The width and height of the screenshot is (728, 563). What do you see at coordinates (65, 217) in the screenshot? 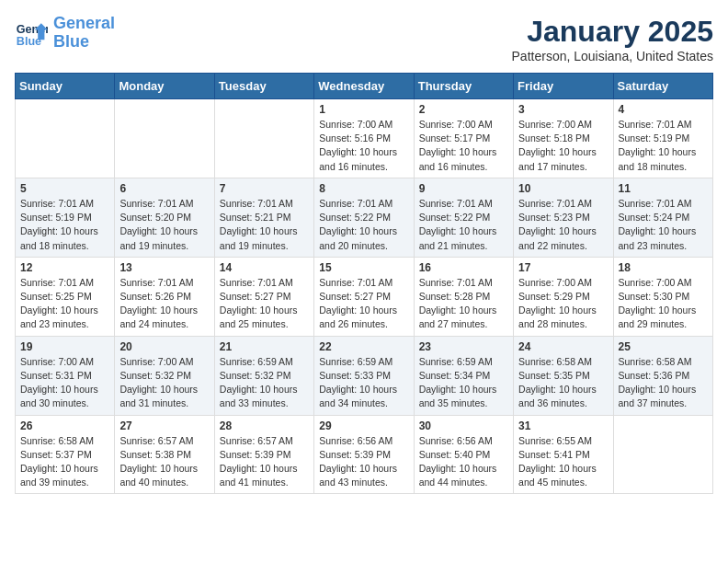
I see `calendar-cell: 5Sunrise: 7:01 AMSunset: 5:19 PMDaylight…` at bounding box center [65, 217].